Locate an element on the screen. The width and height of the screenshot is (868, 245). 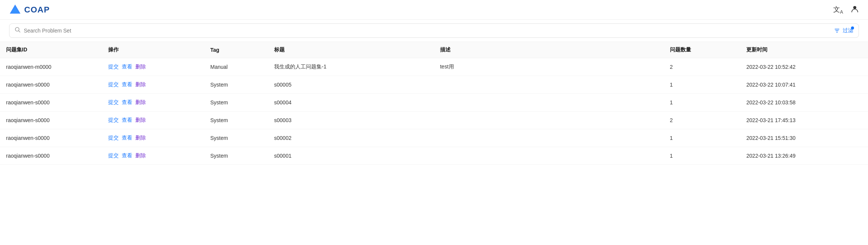
cell-time: 2022-03-22 10:03:58 is located at coordinates (804, 103).